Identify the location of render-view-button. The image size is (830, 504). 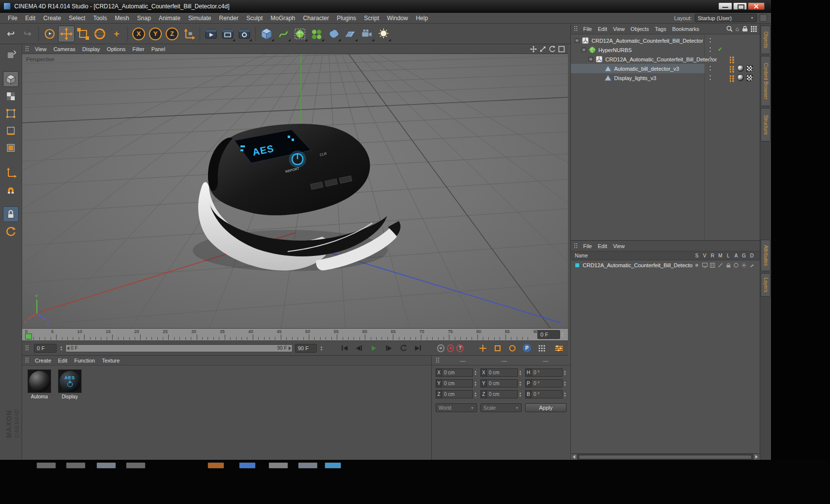
(211, 34).